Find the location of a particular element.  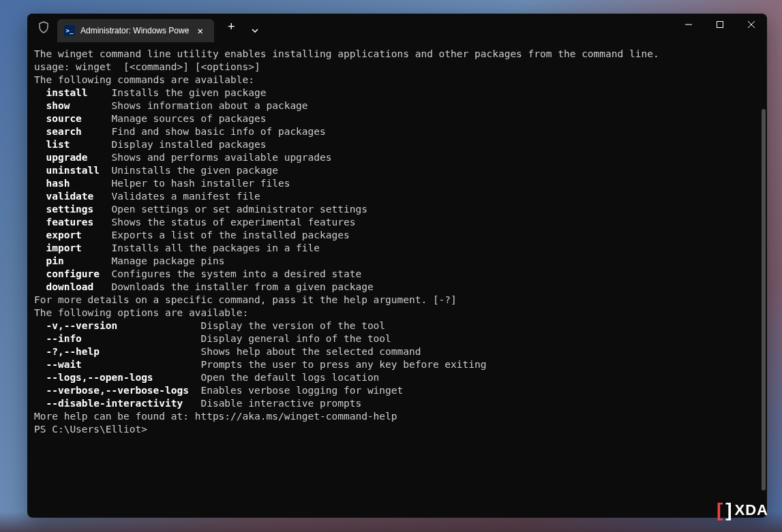

terminal-line: For more details on a specific command, … is located at coordinates (397, 300).